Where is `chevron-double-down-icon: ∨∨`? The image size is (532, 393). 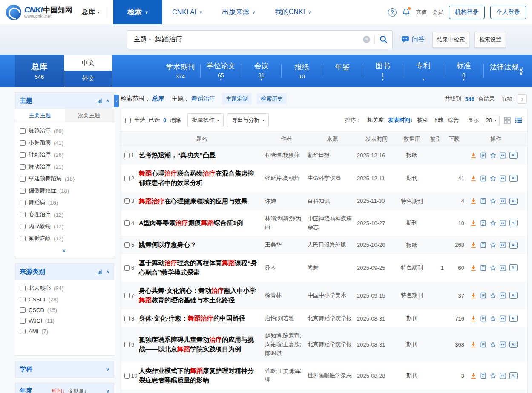
chevron-double-down-icon: ∨∨ is located at coordinates (521, 71).